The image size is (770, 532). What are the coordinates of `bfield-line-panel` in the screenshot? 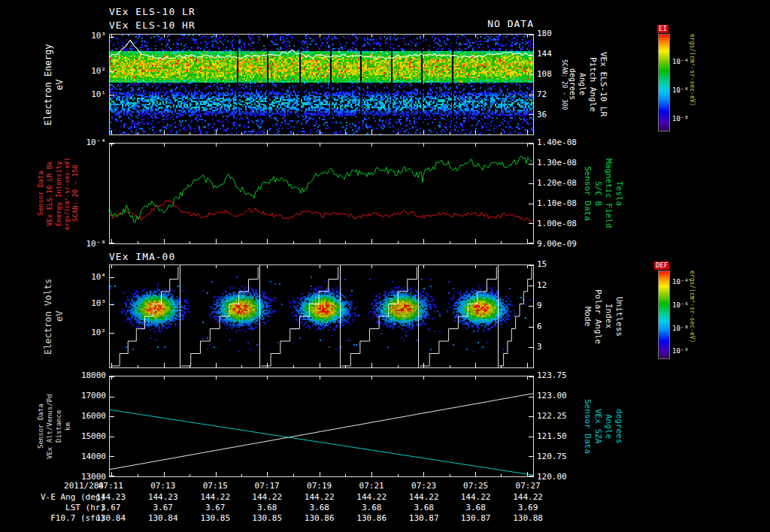 It's located at (322, 194).